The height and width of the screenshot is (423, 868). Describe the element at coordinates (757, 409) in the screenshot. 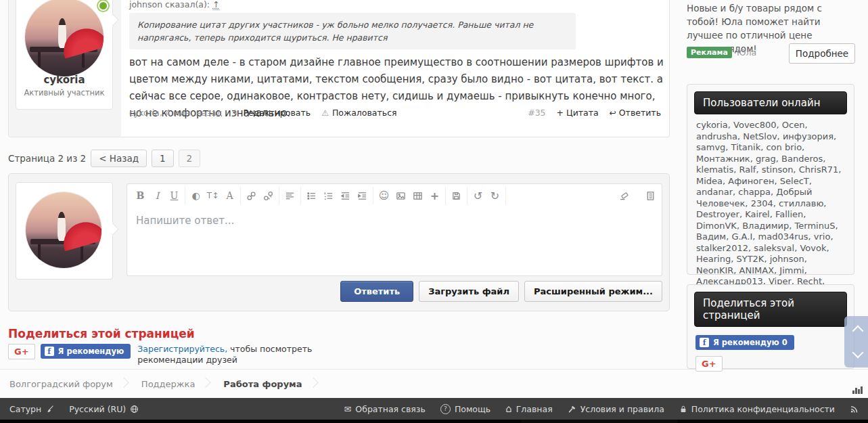

I see `privacy-link: Политика конфиденциальности` at that location.